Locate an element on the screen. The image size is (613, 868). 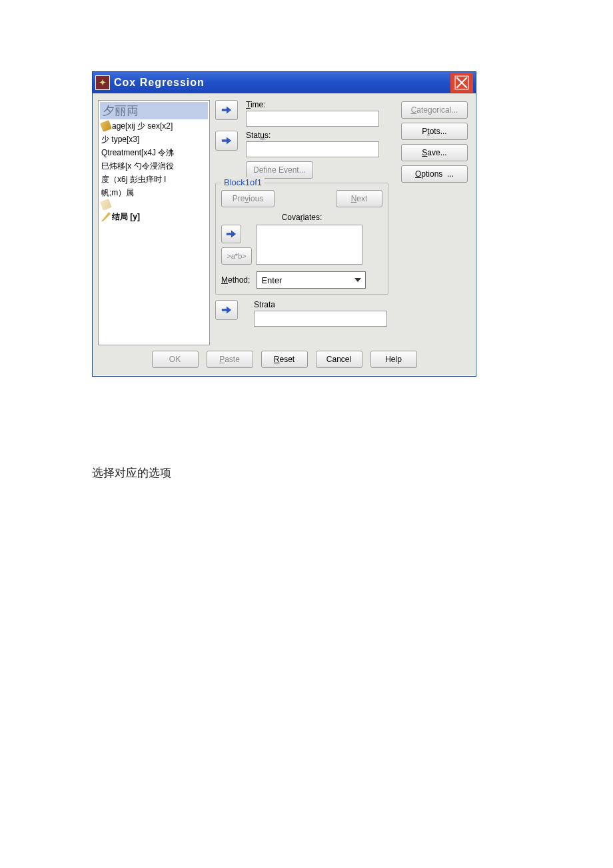
close-icon is located at coordinates (462, 83).